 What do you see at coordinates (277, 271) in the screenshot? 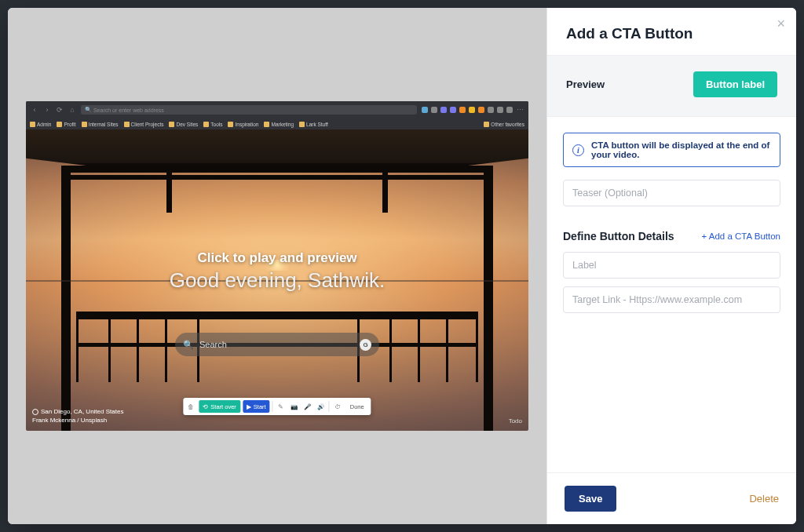
I see `play-overlay: Click to play and preview Good evening, …` at bounding box center [277, 271].